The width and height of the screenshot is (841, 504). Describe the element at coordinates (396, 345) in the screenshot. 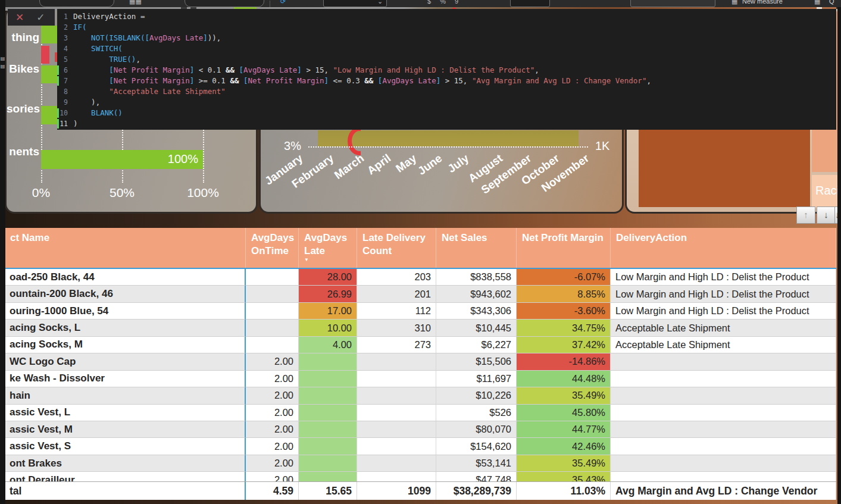

I see `cell-count: 273` at that location.